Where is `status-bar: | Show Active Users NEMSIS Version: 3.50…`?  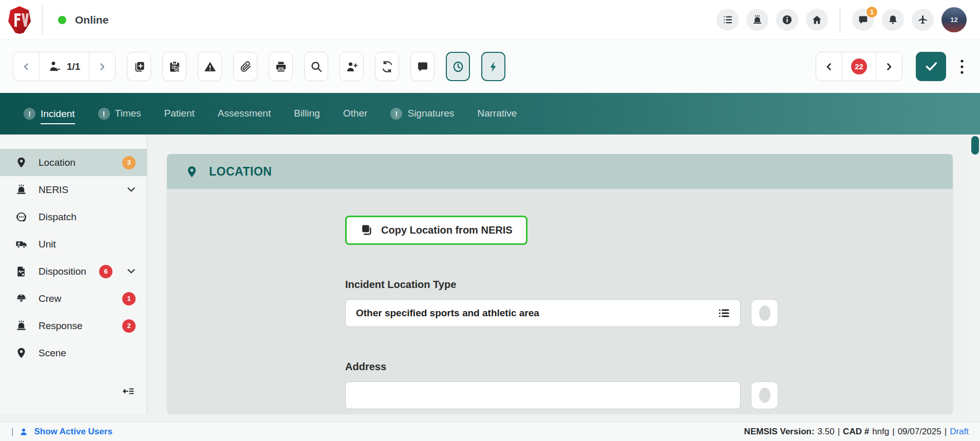 status-bar: | Show Active Users NEMSIS Version: 3.50… is located at coordinates (490, 431).